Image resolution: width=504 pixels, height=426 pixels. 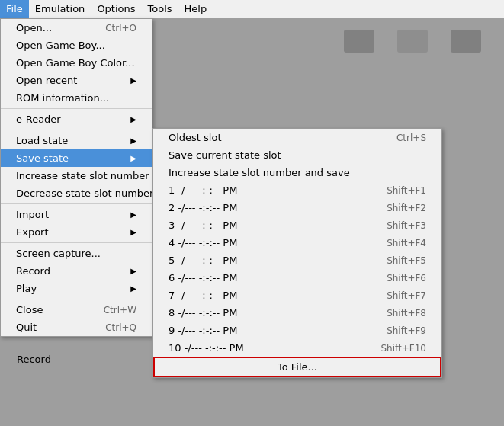 I want to click on file-save-state: Save state ▶, so click(x=76, y=159).